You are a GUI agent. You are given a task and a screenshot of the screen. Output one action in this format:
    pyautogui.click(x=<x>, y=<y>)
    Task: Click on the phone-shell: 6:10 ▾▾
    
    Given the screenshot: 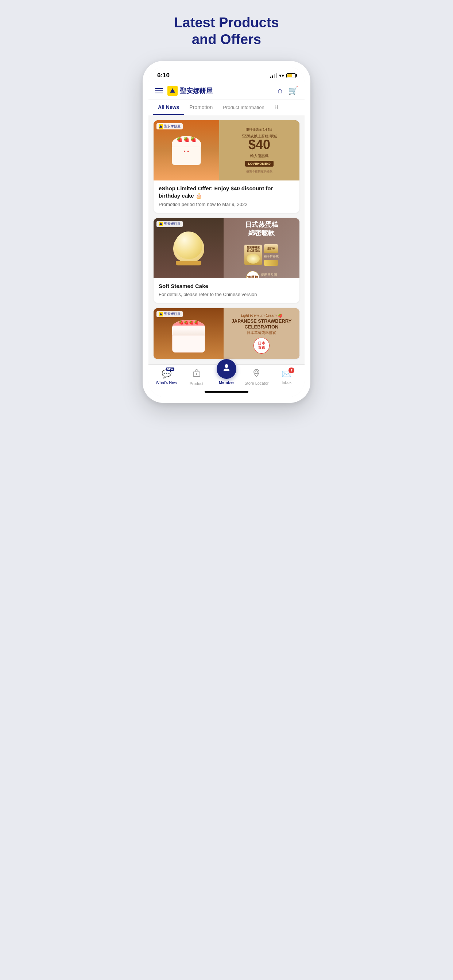 What is the action you would take?
    pyautogui.click(x=226, y=232)
    